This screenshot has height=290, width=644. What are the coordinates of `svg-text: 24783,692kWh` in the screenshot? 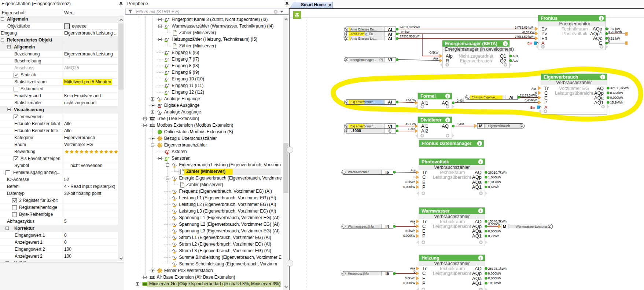 It's located at (410, 27).